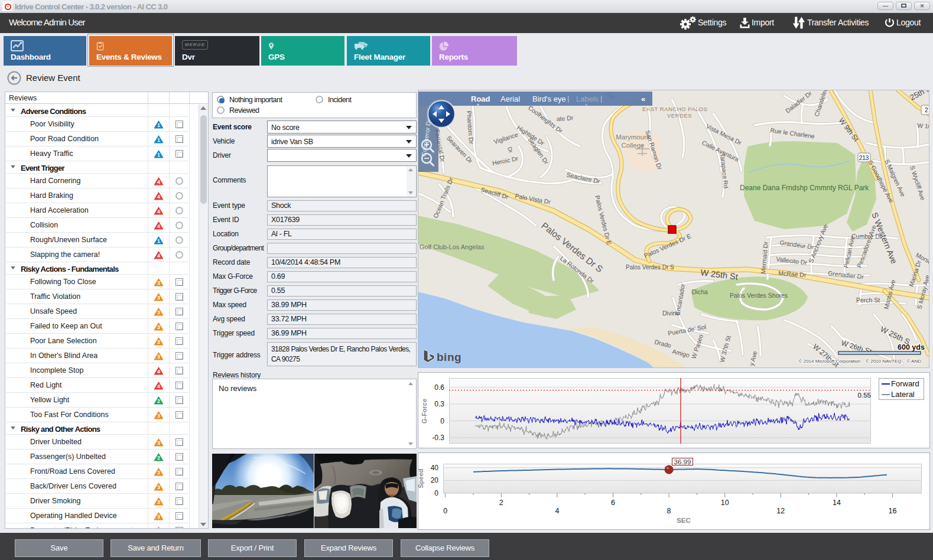 This screenshot has height=560, width=933. What do you see at coordinates (911, 347) in the screenshot?
I see `svg-text: 600 yds` at bounding box center [911, 347].